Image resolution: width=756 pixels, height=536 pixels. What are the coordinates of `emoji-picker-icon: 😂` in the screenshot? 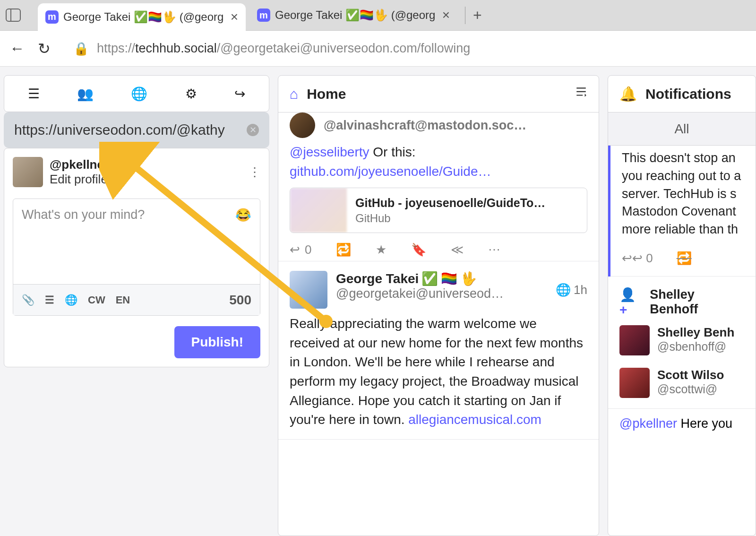 It's located at (243, 242).